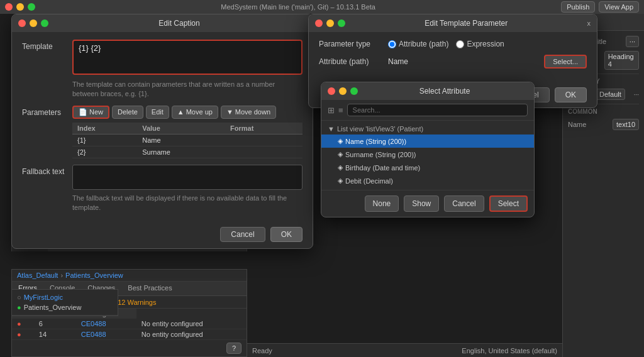 The width and height of the screenshot is (644, 357). Describe the element at coordinates (428, 155) in the screenshot. I see `attr-tree: ▼ List view 'listView3' (Patient) ◈Name …` at that location.